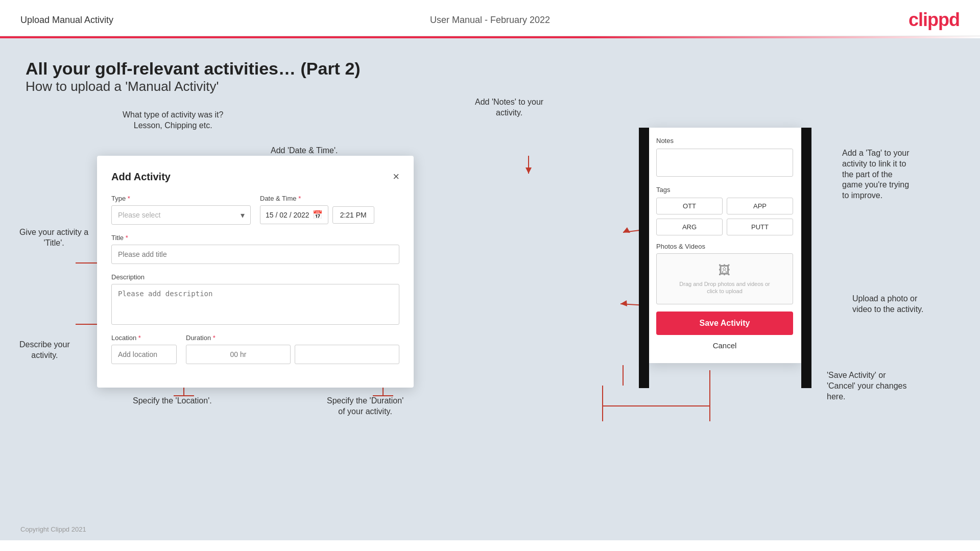  Describe the element at coordinates (898, 175) in the screenshot. I see `annotation-tag: Add a 'Tag' to your activity to link it …` at that location.